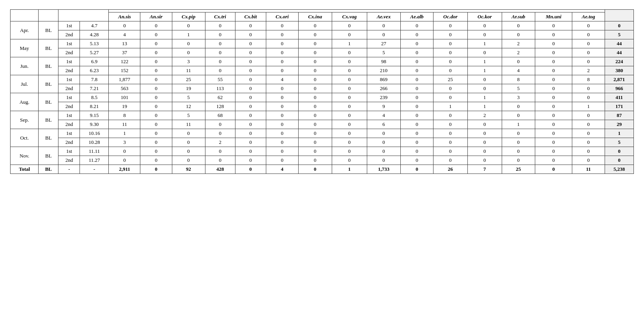 Image resolution: width=644 pixels, height=317 pixels. What do you see at coordinates (322, 107) in the screenshot?
I see `table-row: 2nd8.211901212800009011001171` at bounding box center [322, 107].